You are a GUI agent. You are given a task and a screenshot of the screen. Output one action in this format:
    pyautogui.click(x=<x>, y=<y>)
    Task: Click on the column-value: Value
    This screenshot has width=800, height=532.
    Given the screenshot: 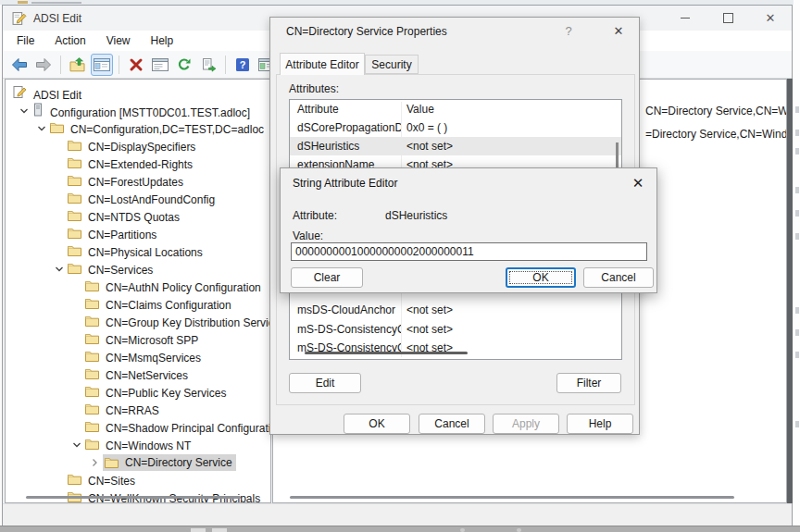 What is the action you would take?
    pyautogui.click(x=418, y=109)
    